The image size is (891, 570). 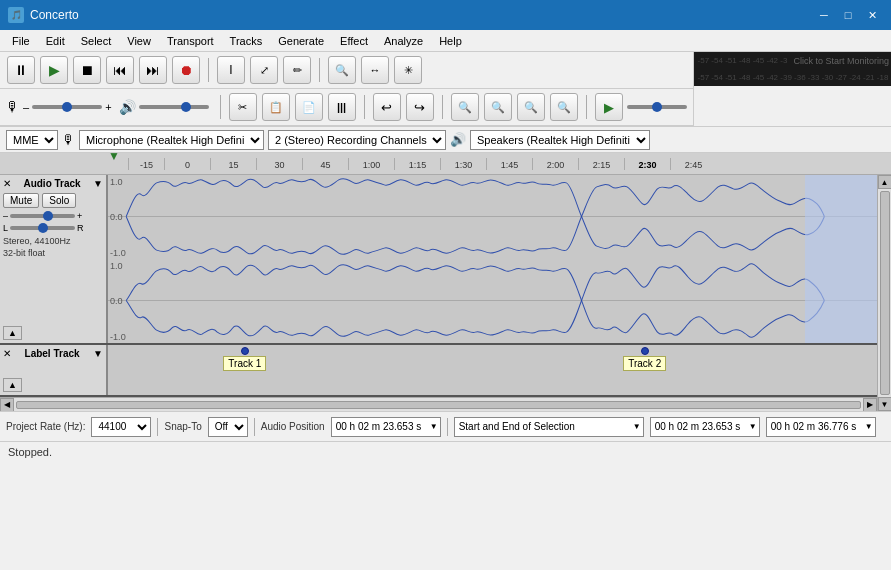 What do you see at coordinates (245, 351) in the screenshot?
I see `label1-pin` at bounding box center [245, 351].